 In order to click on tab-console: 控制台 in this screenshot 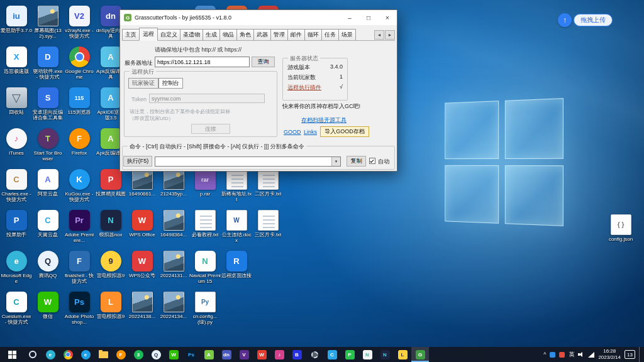, I will do `click(171, 83)`.